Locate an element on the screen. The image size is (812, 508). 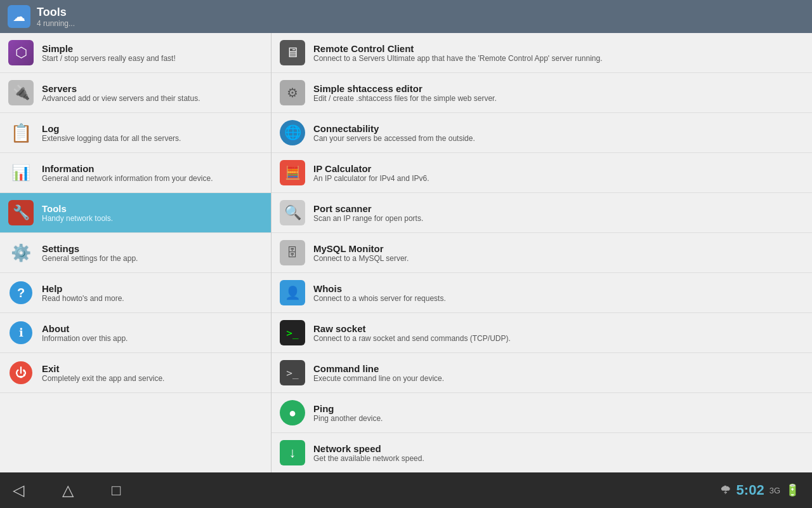
battery-icon: 🔋 is located at coordinates (792, 490).